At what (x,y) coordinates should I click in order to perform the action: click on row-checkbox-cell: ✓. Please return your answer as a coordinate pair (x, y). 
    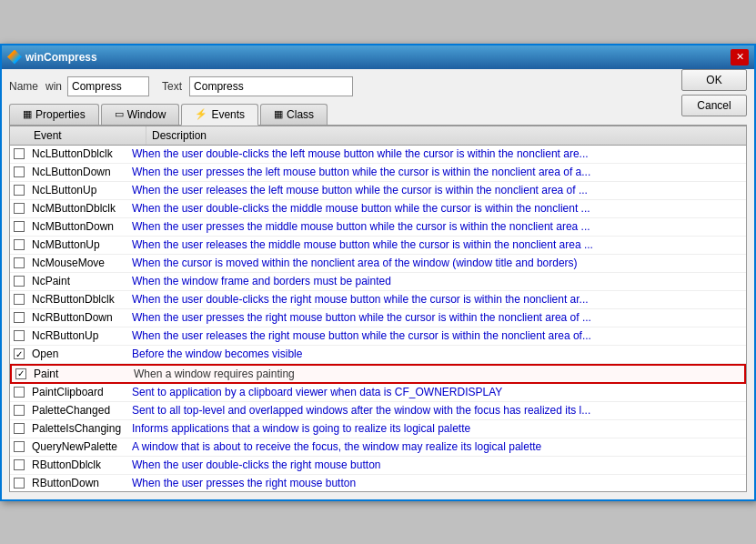
    Looking at the image, I should click on (21, 374).